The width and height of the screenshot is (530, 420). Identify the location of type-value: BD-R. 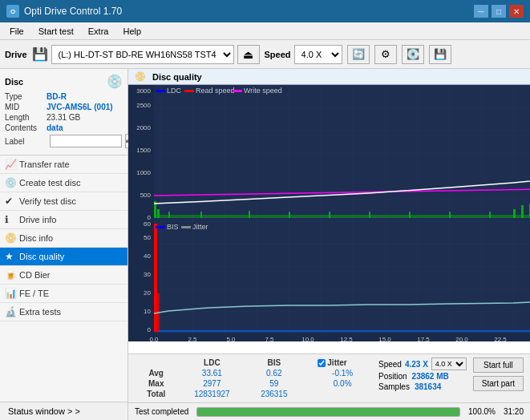
(56, 96).